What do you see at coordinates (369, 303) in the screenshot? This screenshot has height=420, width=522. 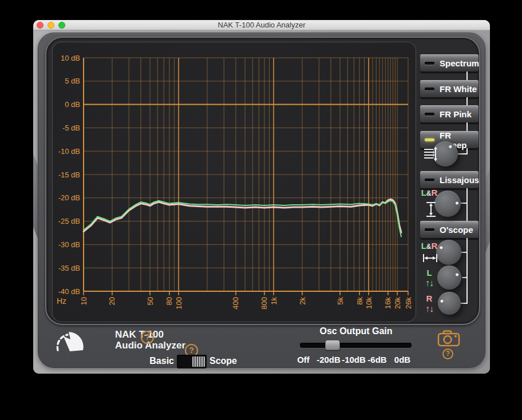 I see `svg-text: 10k` at bounding box center [369, 303].